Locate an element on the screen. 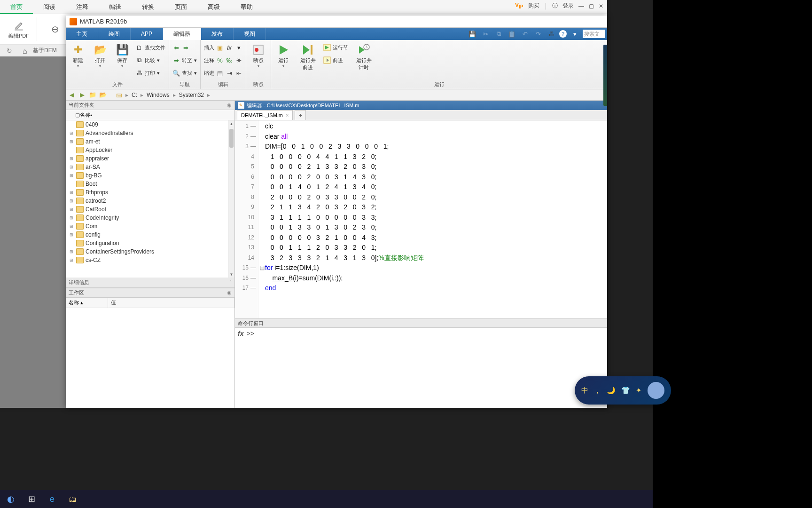 The height and width of the screenshot is (508, 812). undo-icon: ↶ is located at coordinates (525, 34).